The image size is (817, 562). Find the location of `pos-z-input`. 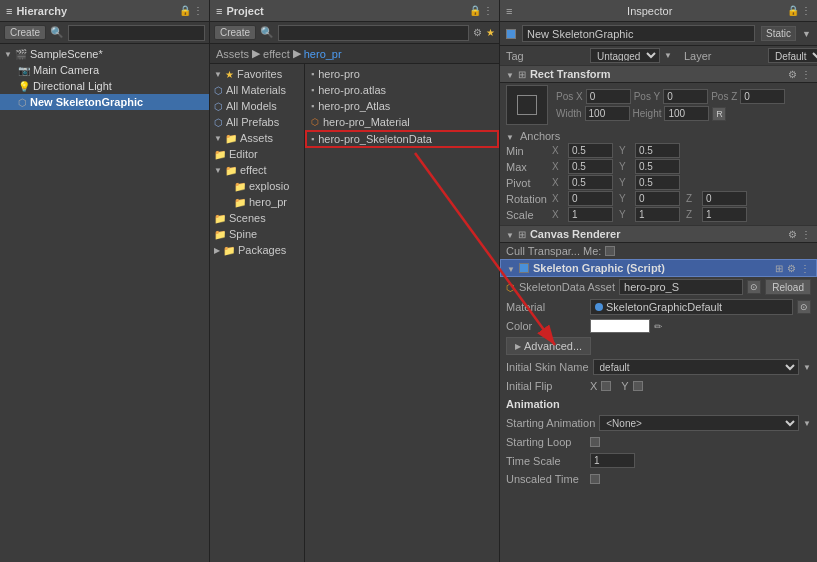

pos-z-input is located at coordinates (762, 96).